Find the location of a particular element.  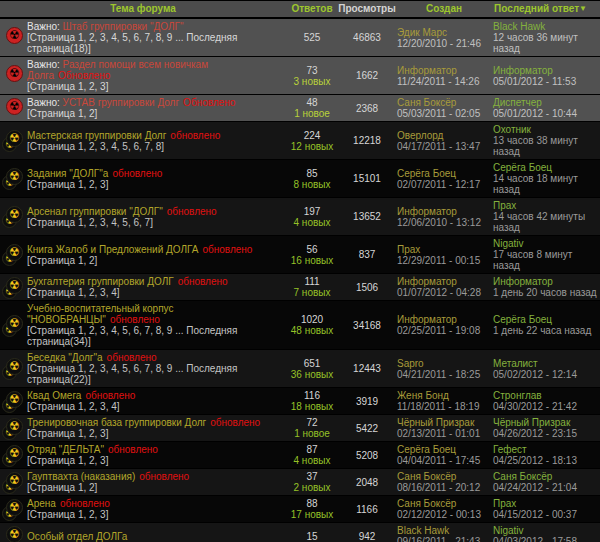

col-header-created: Создан is located at coordinates (444, 8).